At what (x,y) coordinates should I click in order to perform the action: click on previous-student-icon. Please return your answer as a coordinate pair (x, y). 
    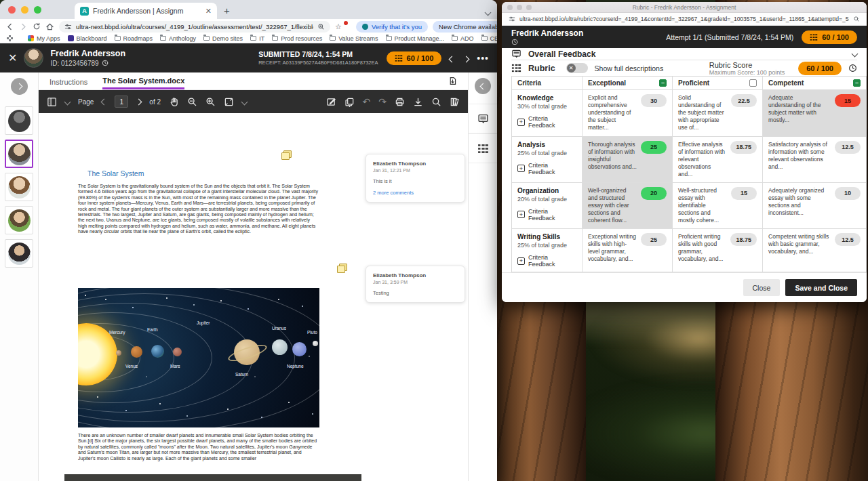
    Looking at the image, I should click on (452, 58).